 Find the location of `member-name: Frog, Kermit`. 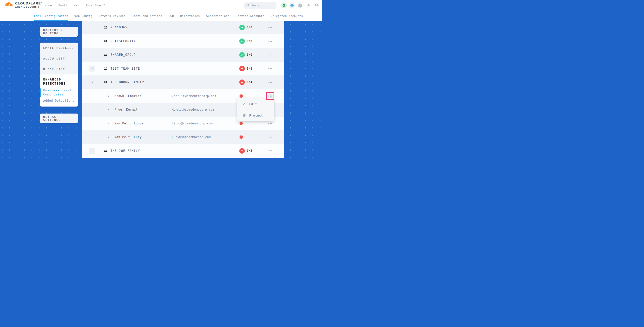

member-name: Frog, Kermit is located at coordinates (126, 110).